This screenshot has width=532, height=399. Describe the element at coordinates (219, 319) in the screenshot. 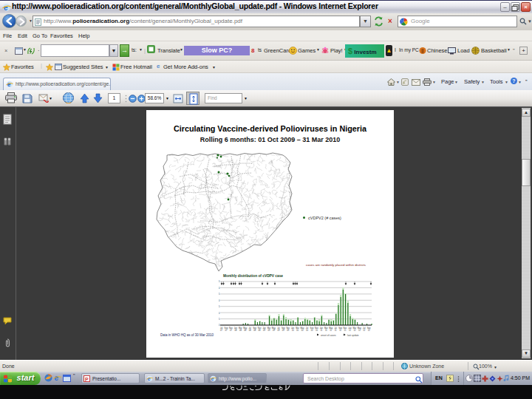

I see `svg-text: 5` at that location.